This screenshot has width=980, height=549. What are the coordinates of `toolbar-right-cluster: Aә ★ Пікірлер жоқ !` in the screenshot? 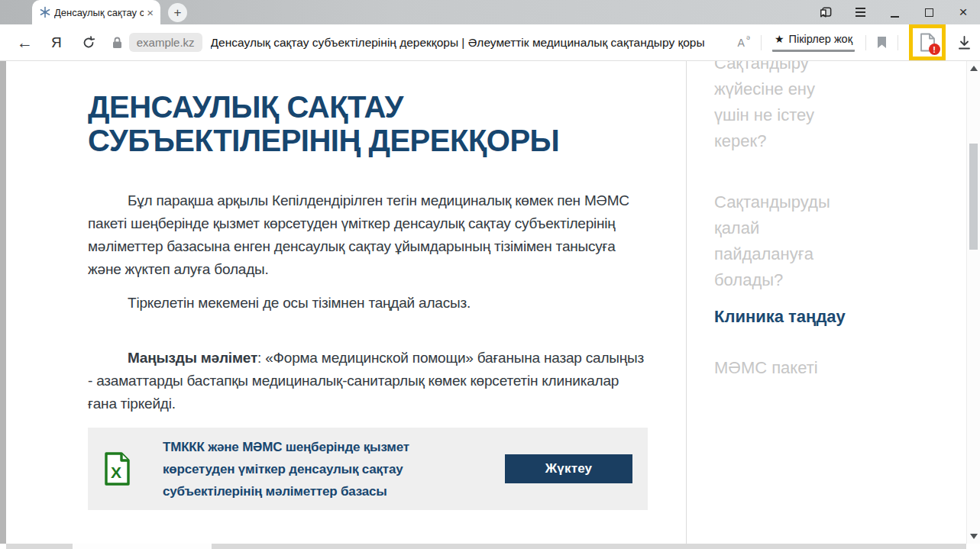 It's located at (854, 43).